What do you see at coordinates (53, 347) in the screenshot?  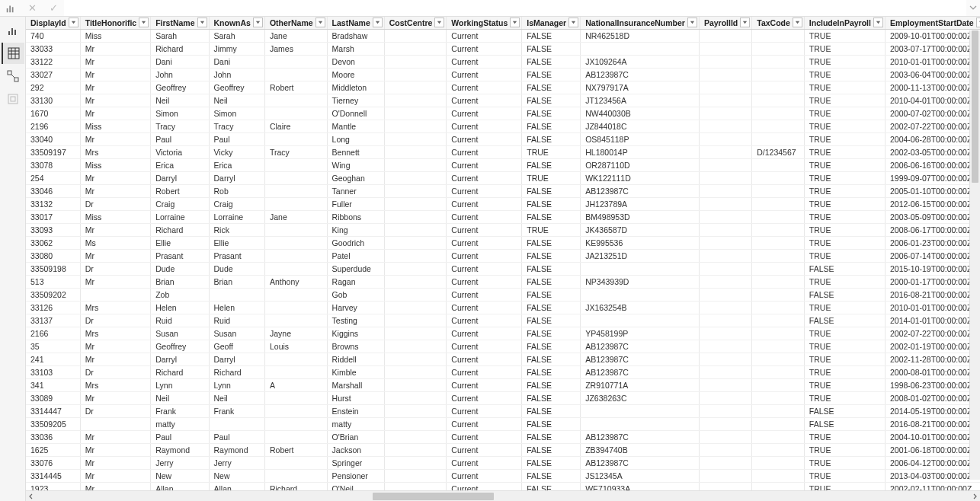 I see `cell-DisplayId: 35` at bounding box center [53, 347].